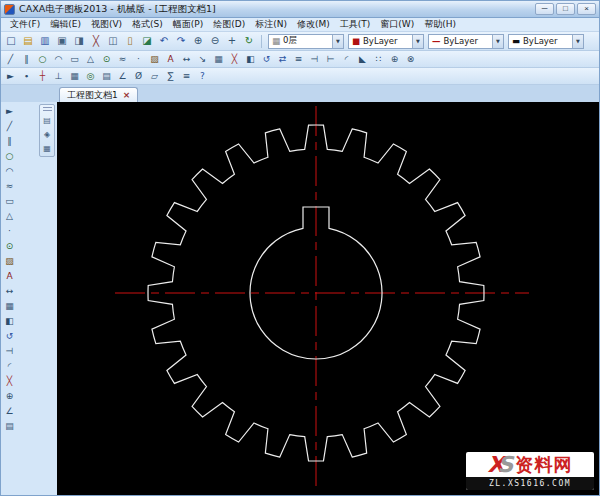  What do you see at coordinates (198, 42) in the screenshot?
I see `zoom-in-icon: ⊕` at bounding box center [198, 42].